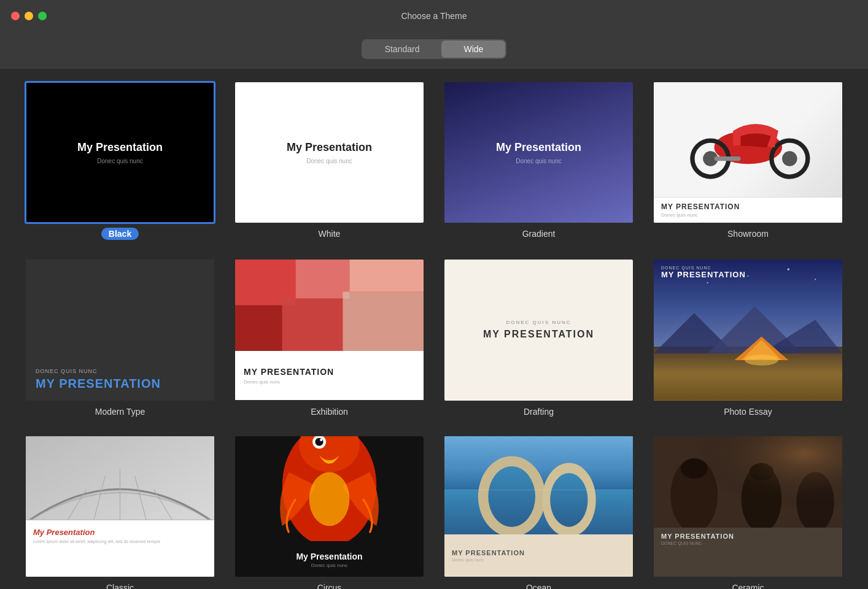 The width and height of the screenshot is (868, 589). I want to click on theme-thumbnail-white: My Presentation Donec quis nunc, so click(329, 152).